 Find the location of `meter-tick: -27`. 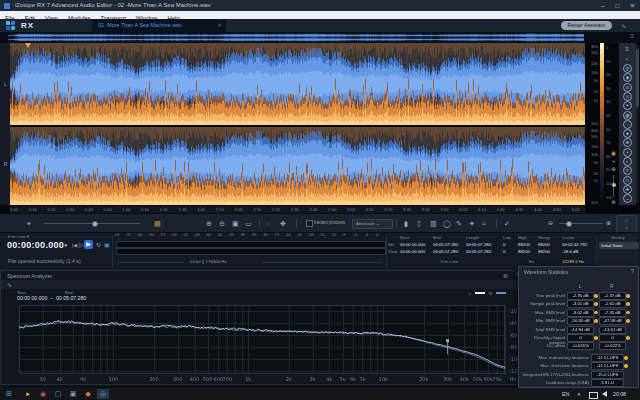

meter-tick: -27 is located at coordinates (277, 235).